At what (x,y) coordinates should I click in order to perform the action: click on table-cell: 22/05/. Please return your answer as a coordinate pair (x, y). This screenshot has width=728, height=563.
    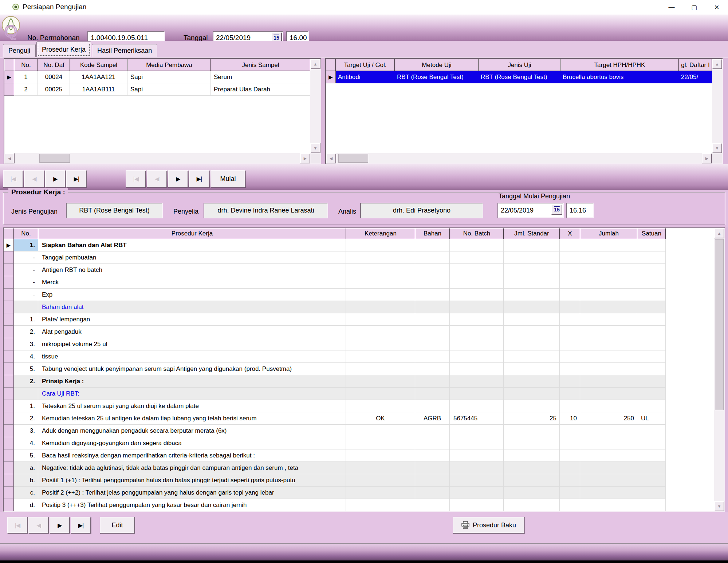
    Looking at the image, I should click on (696, 77).